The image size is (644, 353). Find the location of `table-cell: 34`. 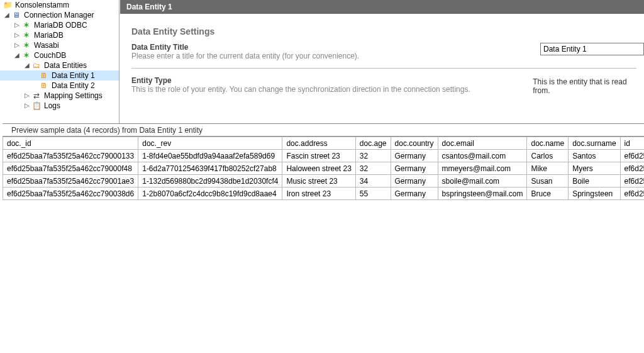

table-cell: 34 is located at coordinates (373, 181).